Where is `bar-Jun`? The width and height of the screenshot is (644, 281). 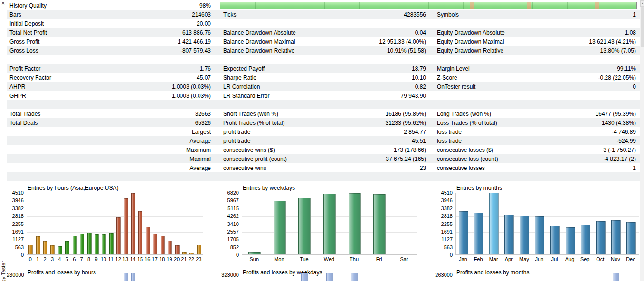
bar-Jun is located at coordinates (540, 235).